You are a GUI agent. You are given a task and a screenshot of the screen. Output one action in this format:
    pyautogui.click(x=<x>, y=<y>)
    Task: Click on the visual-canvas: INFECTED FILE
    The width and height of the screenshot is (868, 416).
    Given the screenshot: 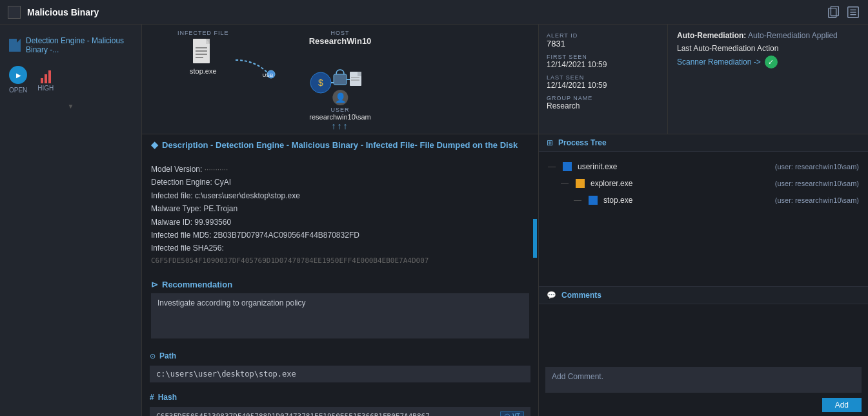 What is the action you would take?
    pyautogui.click(x=340, y=79)
    